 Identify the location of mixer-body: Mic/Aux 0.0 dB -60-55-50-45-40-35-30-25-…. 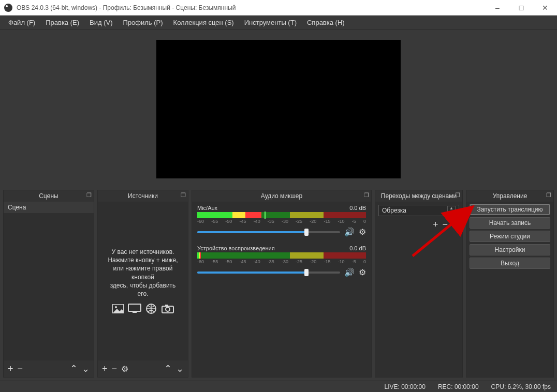
(282, 290).